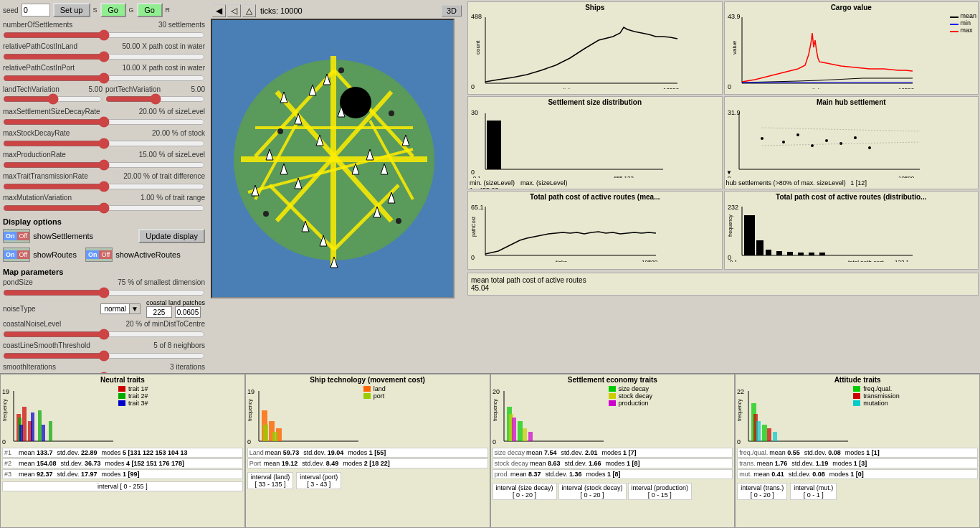 The width and height of the screenshot is (980, 528). What do you see at coordinates (104, 160) in the screenshot?
I see `max-production-slider: maxProductionRate 15.00 % of sizeLevel` at bounding box center [104, 160].